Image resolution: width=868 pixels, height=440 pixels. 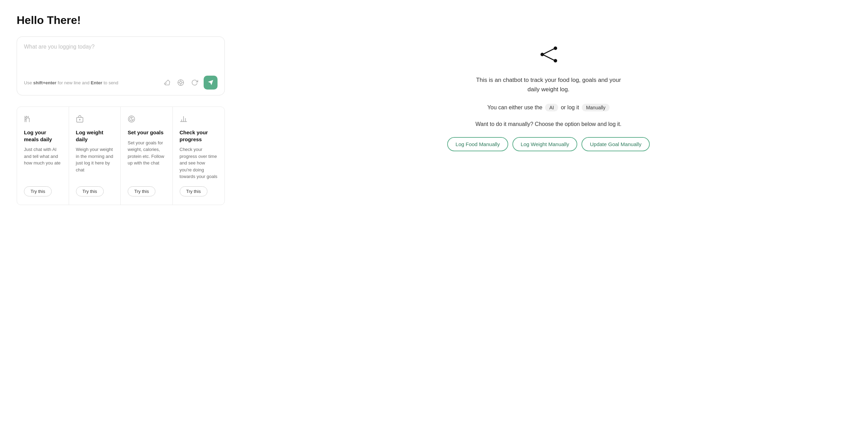 What do you see at coordinates (146, 133) in the screenshot?
I see `card-title-goals: Set your goals` at bounding box center [146, 133].